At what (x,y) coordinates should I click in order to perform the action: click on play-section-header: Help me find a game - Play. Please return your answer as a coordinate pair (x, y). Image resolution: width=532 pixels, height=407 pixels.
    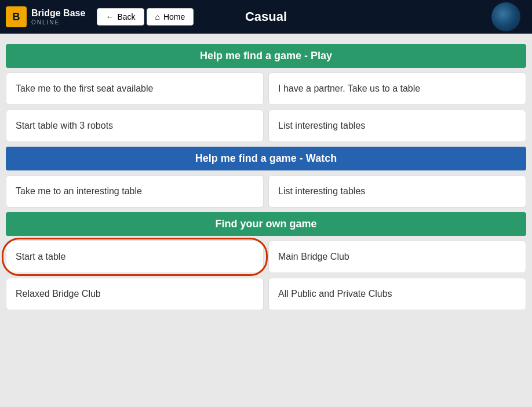
    Looking at the image, I should click on (266, 56).